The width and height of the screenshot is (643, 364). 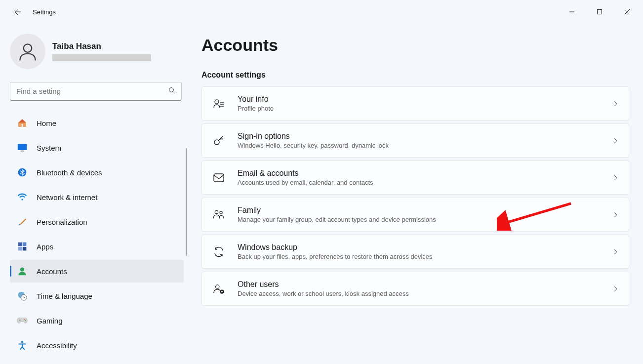 I want to click on close-button, so click(x=627, y=12).